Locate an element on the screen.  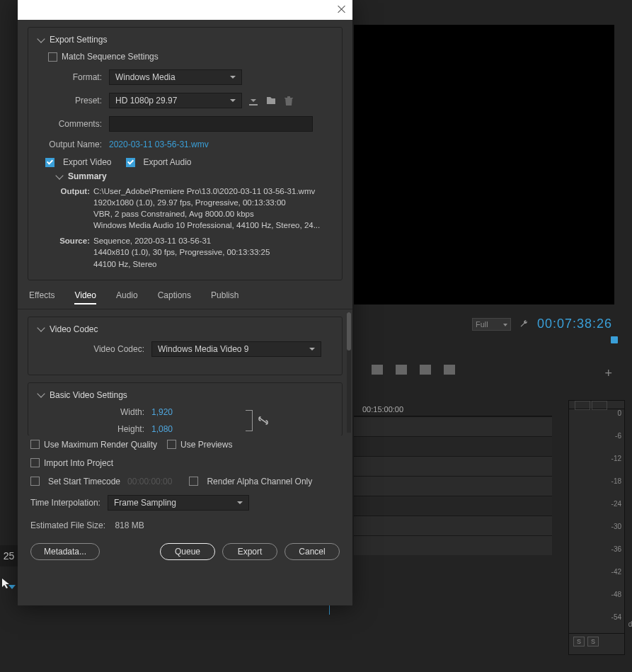
playhead-marker is located at coordinates (614, 340).